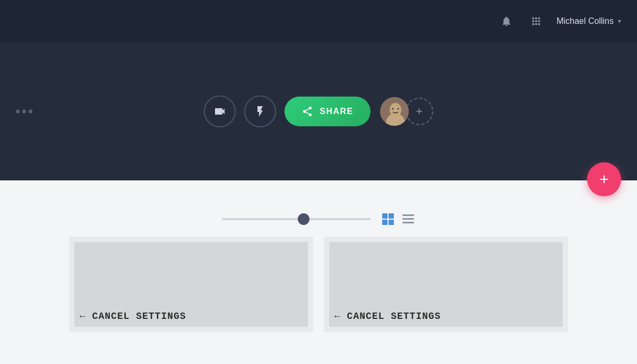  Describe the element at coordinates (536, 21) in the screenshot. I see `apps-grid-button` at that location.